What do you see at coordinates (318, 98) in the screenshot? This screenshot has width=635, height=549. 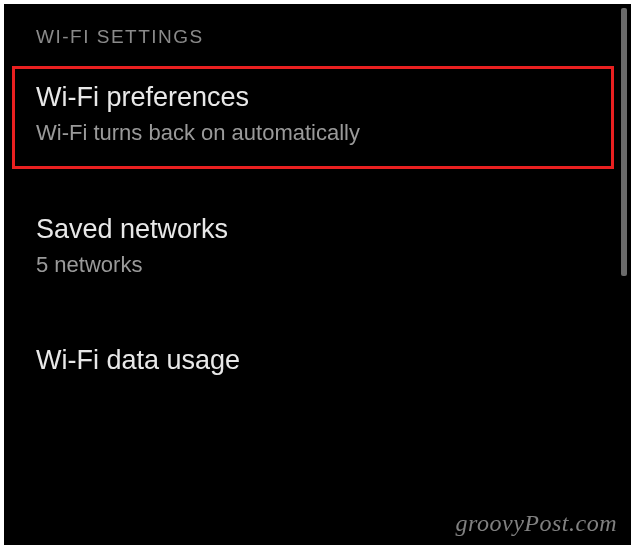 I see `wifi-preferences-title: Wi-Fi preferences` at bounding box center [318, 98].